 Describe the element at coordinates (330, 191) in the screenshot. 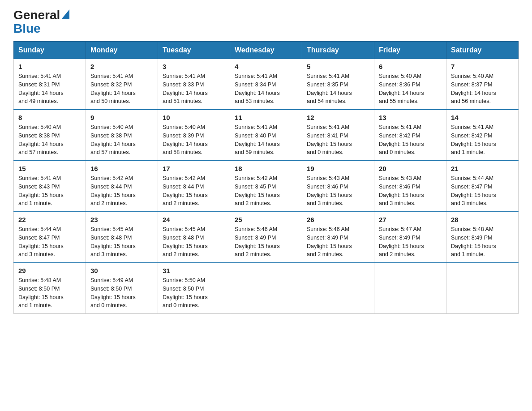

I see `day-info: Sunrise: 5:43 AMSunset: 8:46 PMDaylight:…` at that location.